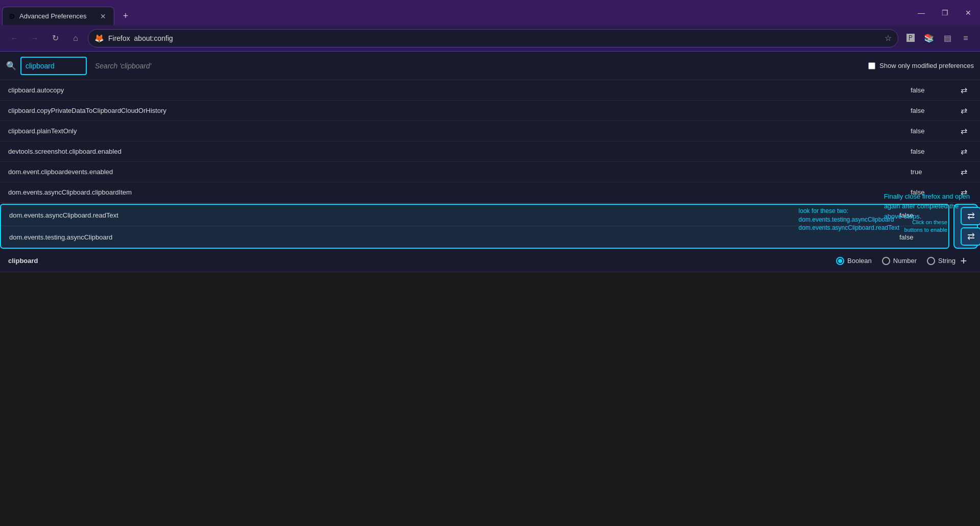 The width and height of the screenshot is (980, 526). Describe the element at coordinates (399, 216) in the screenshot. I see `pref-name: dom.events.asyncClipboard.readText` at that location.